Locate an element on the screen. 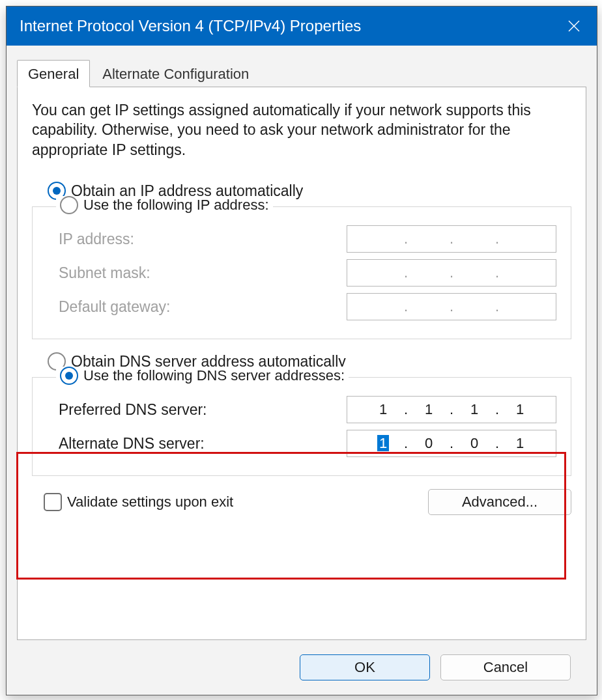  dialog-buttons: OK Cancel is located at coordinates (302, 667).